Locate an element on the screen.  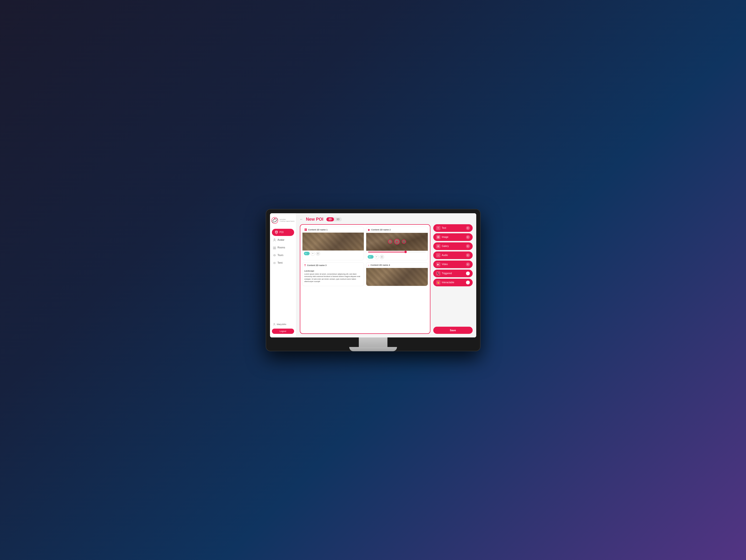
rooms-icon is located at coordinates (275, 248).